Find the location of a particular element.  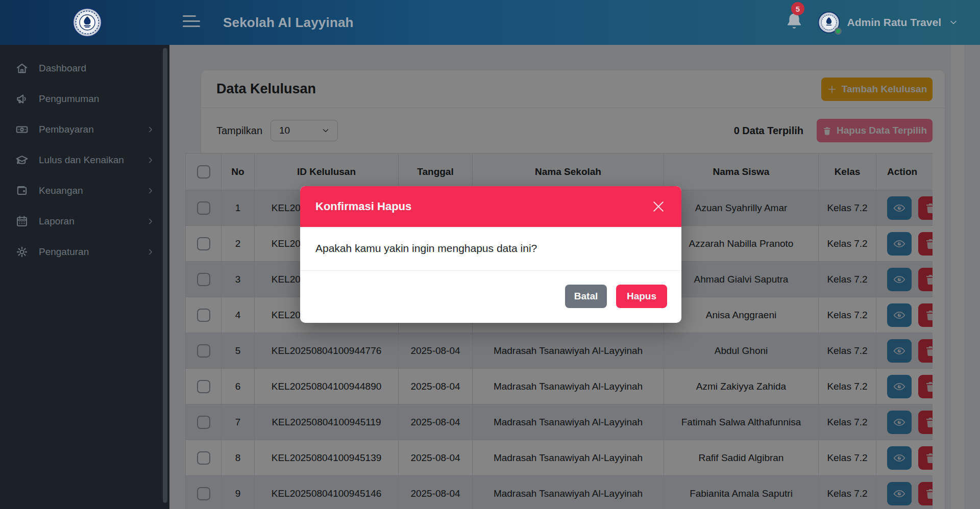

chevron-down-icon is located at coordinates (953, 22).